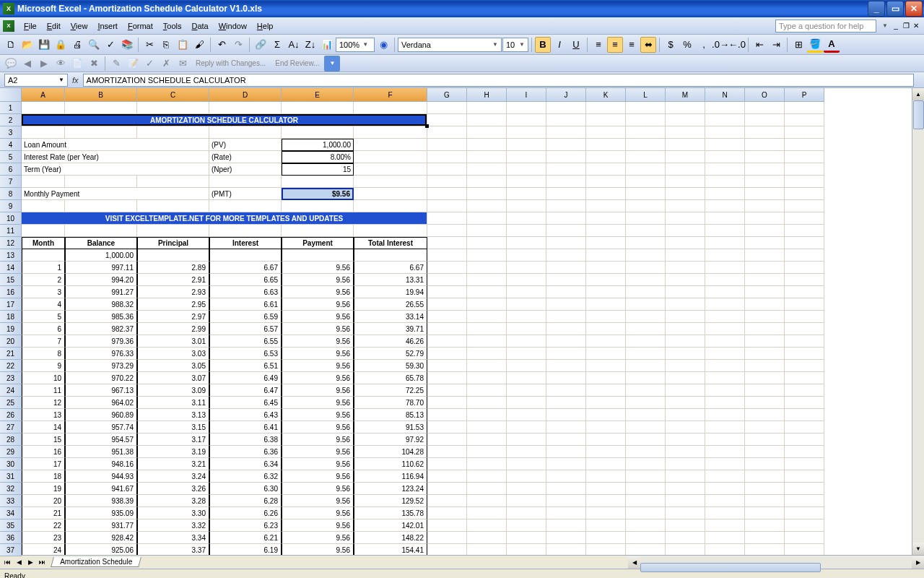  What do you see at coordinates (687, 45) in the screenshot?
I see `percent-icon: %` at bounding box center [687, 45].